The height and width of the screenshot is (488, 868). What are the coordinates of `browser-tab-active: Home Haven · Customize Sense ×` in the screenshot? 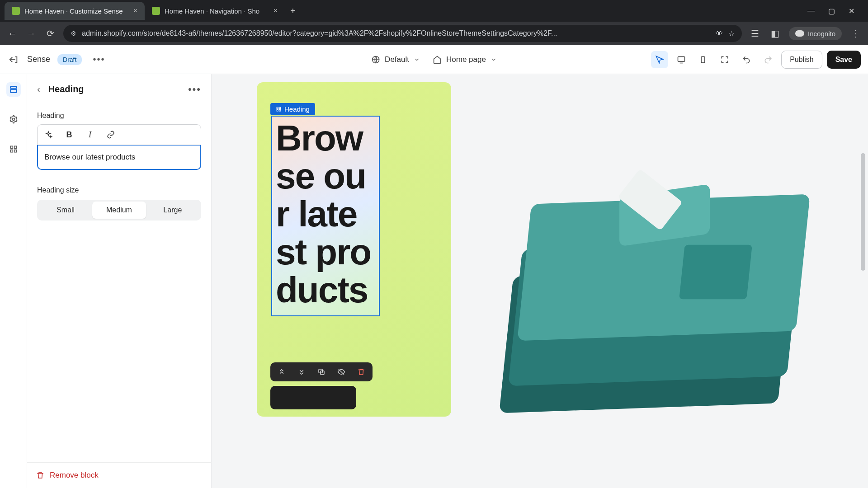 It's located at (75, 11).